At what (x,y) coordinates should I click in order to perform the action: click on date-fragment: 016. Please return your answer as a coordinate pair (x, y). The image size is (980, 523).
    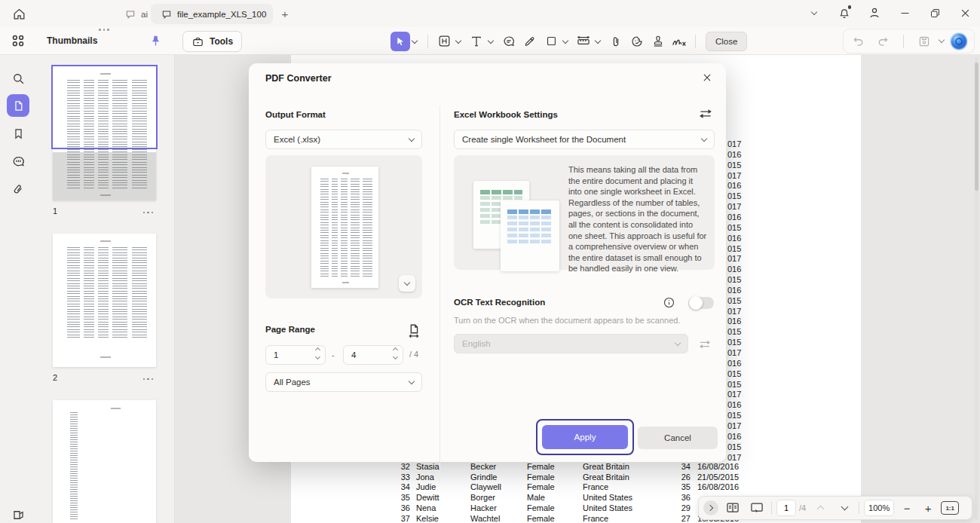
    Looking at the image, I should click on (734, 269).